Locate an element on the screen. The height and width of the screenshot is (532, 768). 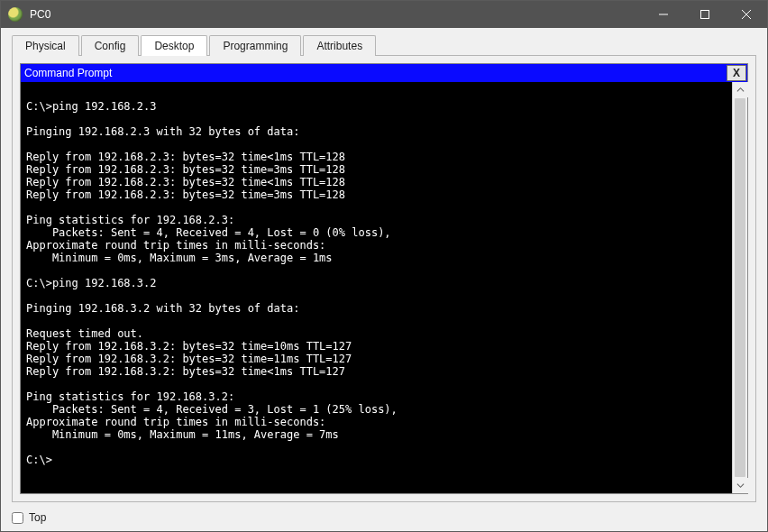
command-prompt-title: Command Prompt is located at coordinates (69, 73).